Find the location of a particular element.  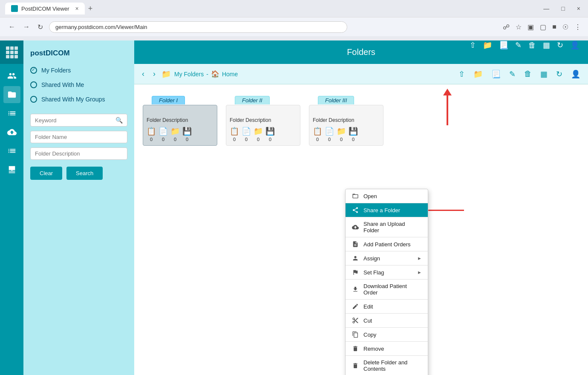

ctx-copy-icon is located at coordinates (355, 335).